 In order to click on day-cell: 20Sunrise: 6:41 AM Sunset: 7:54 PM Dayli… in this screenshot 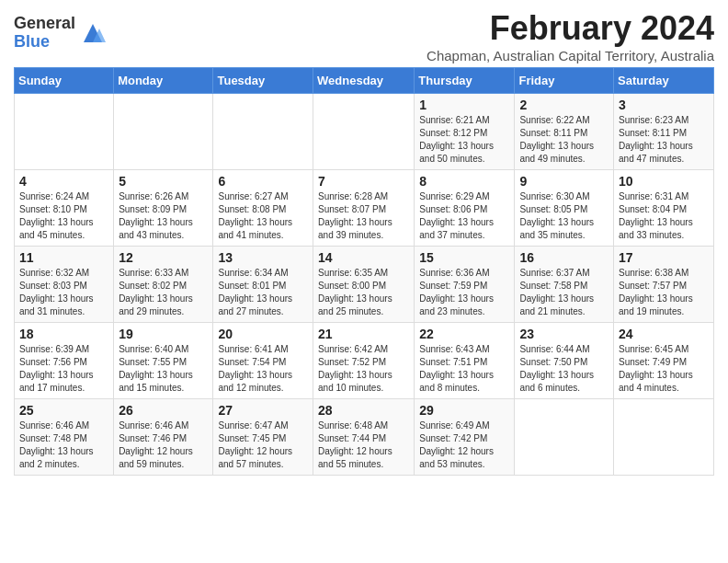, I will do `click(263, 361)`.